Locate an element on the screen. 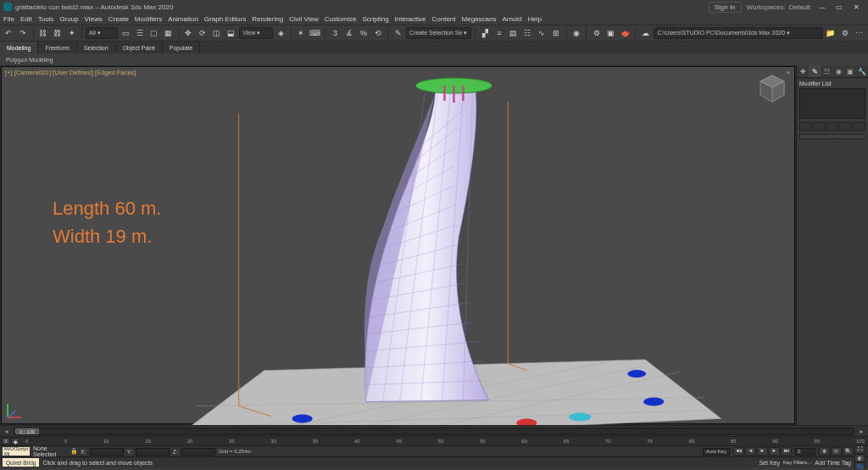 This screenshot has width=868, height=470. nav-orbit-button: ⟳ is located at coordinates (836, 451).